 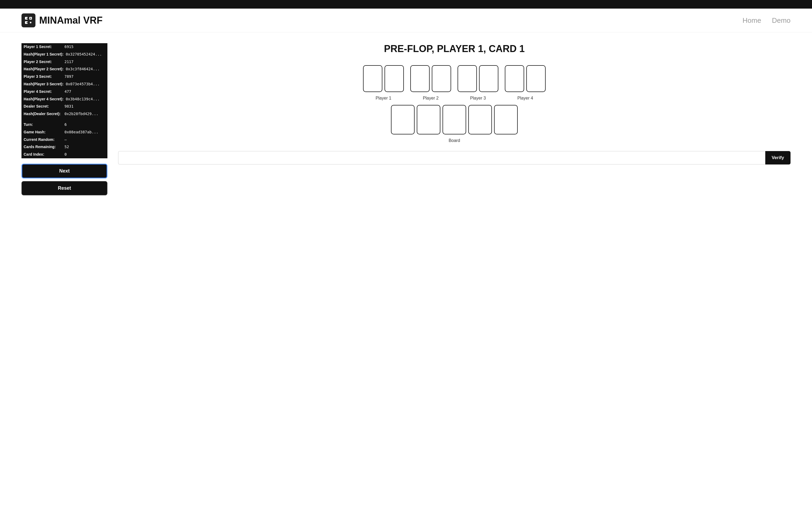 I want to click on hash-dealer-row: Hash(Dealer Secret): 0x2b28fbd429..., so click(x=64, y=114).